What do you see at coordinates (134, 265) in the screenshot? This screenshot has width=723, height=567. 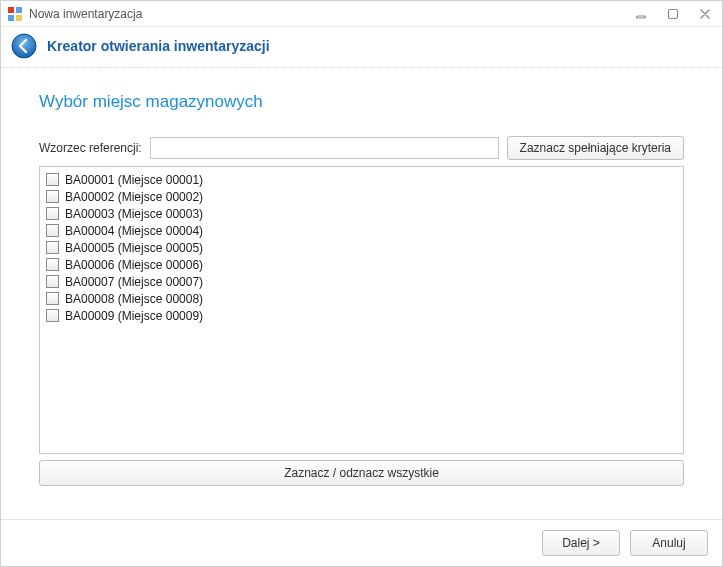 I see `list-item-label: BA00006 (Miejsce 00006)` at bounding box center [134, 265].